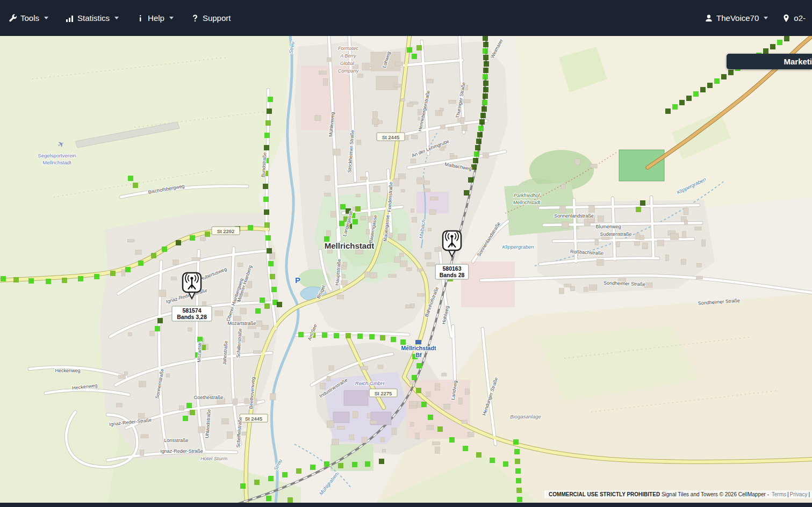  Describe the element at coordinates (348, 71) in the screenshot. I see `map-label: Company` at that location.